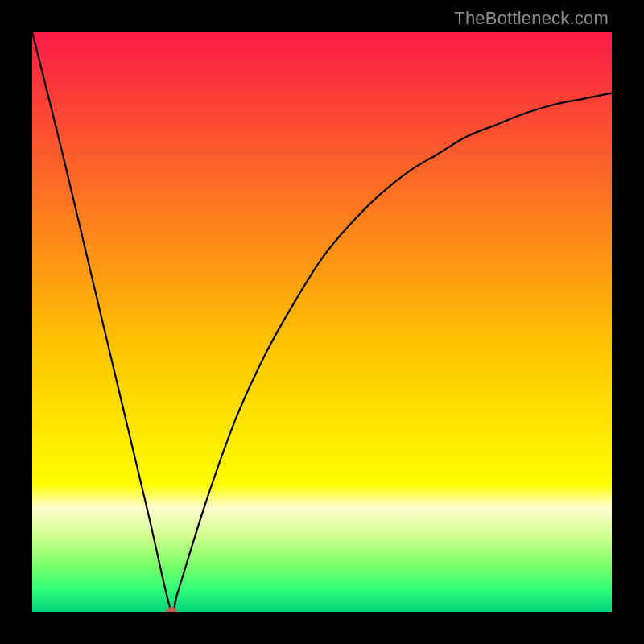 This screenshot has width=644, height=644. Describe the element at coordinates (531, 19) in the screenshot. I see `watermark-label: TheBottleneck.com` at that location.